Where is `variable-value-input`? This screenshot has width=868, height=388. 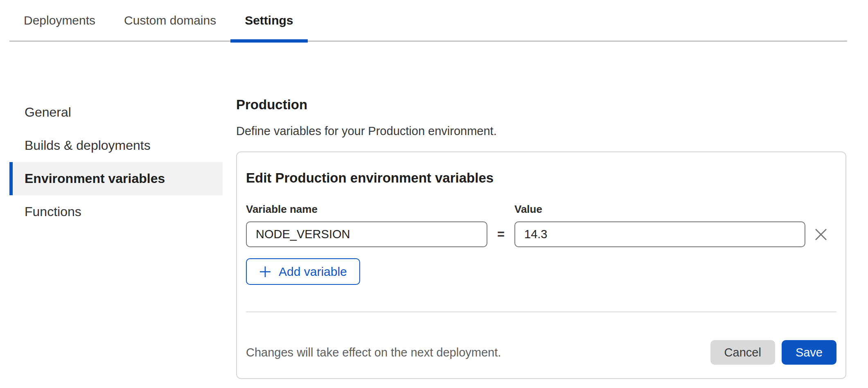
variable-value-input is located at coordinates (660, 234).